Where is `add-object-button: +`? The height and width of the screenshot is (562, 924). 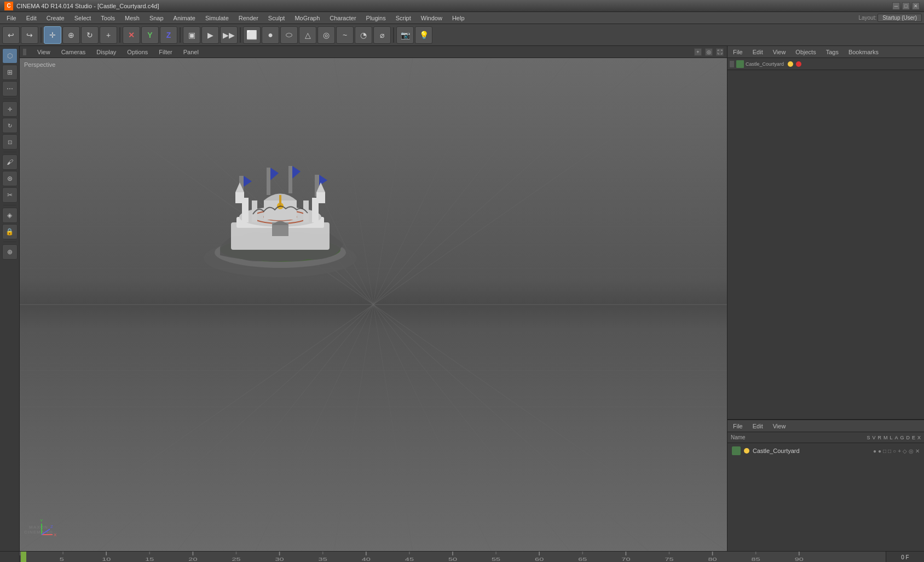 add-object-button: + is located at coordinates (108, 35).